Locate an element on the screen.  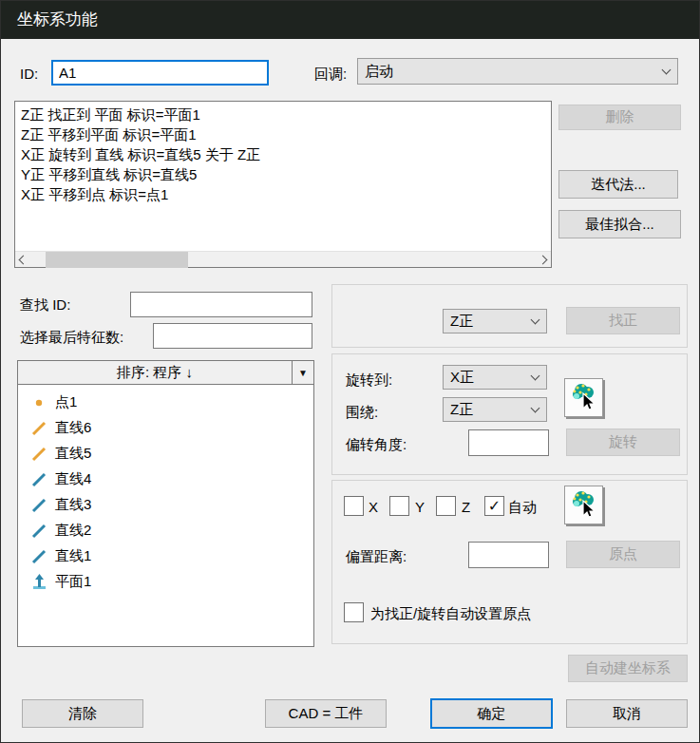
offset-distance-input is located at coordinates (509, 555).